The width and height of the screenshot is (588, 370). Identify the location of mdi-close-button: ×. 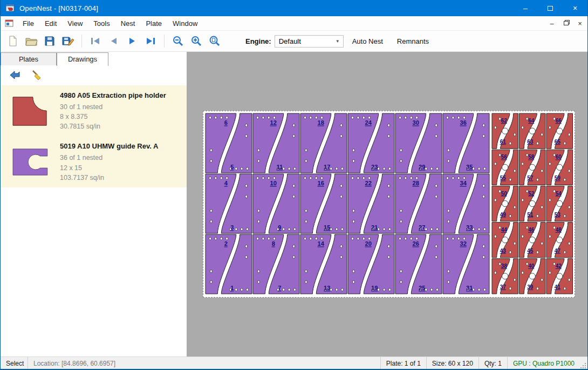
(580, 23).